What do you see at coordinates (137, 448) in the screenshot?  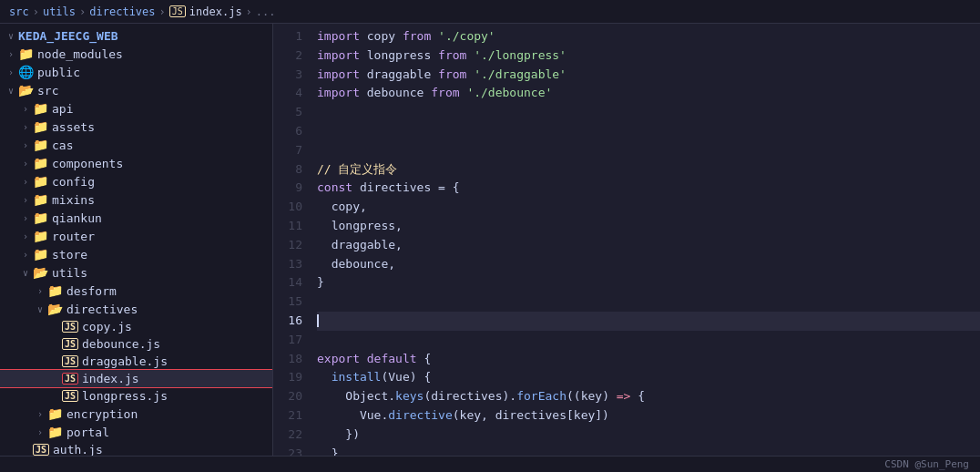 I see `sidebar-item-auth-js: JS auth.js` at bounding box center [137, 448].